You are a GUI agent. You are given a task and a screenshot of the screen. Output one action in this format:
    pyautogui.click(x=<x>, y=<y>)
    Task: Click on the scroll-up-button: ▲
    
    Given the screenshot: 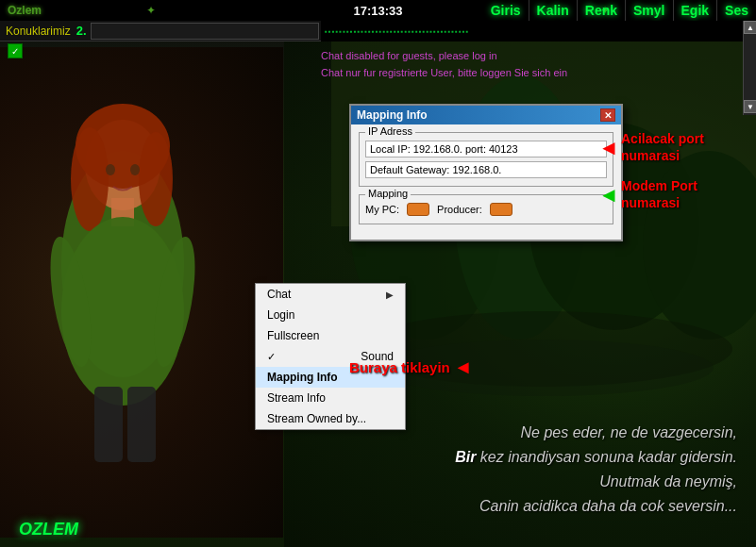 What is the action you would take?
    pyautogui.click(x=749, y=27)
    